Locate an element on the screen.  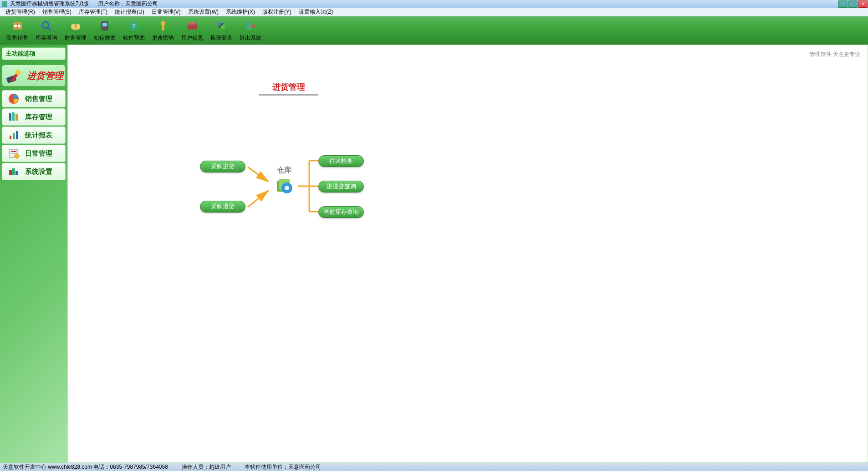
sidebar-item-daily-icon is located at coordinates (14, 153).